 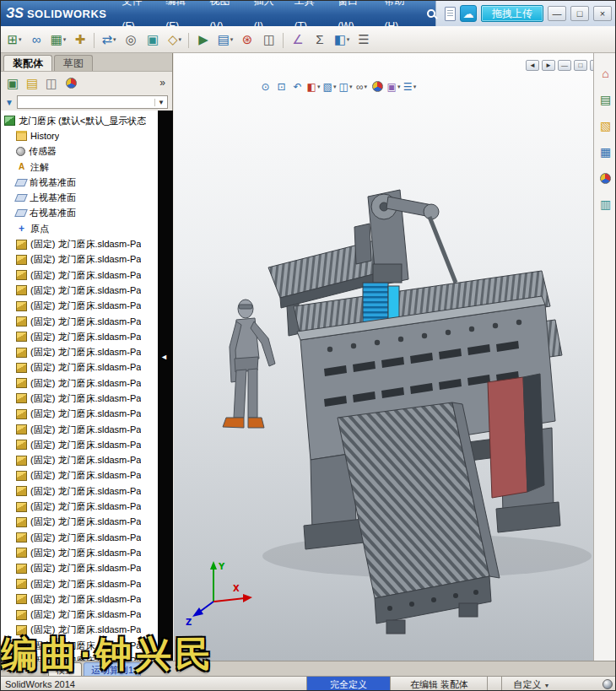 What do you see at coordinates (79, 121) in the screenshot?
I see `tree-root: 龙门磨床 (默认<默认_显示状态` at bounding box center [79, 121].